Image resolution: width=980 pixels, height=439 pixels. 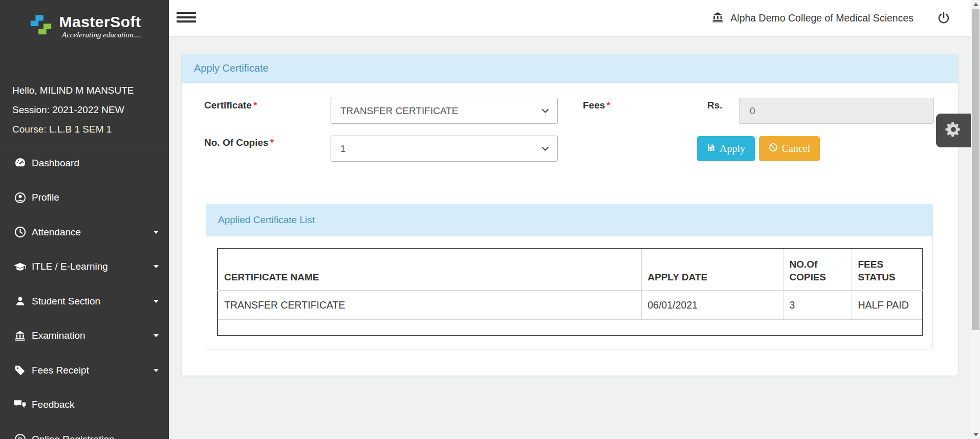 I want to click on session-text: Session: 2021-2022 NEW, so click(x=87, y=110).